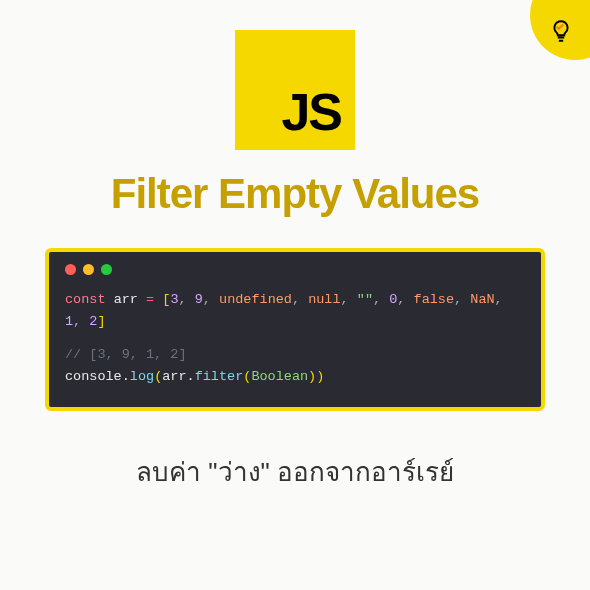 This screenshot has height=590, width=590. I want to click on code-comment: // [3, 9, 1, 2], so click(295, 355).